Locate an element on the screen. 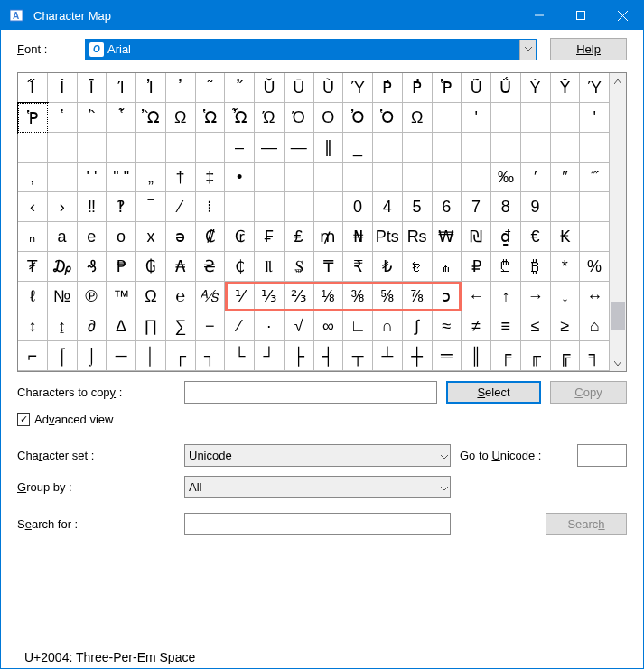  char-cell: Ο is located at coordinates (329, 117).